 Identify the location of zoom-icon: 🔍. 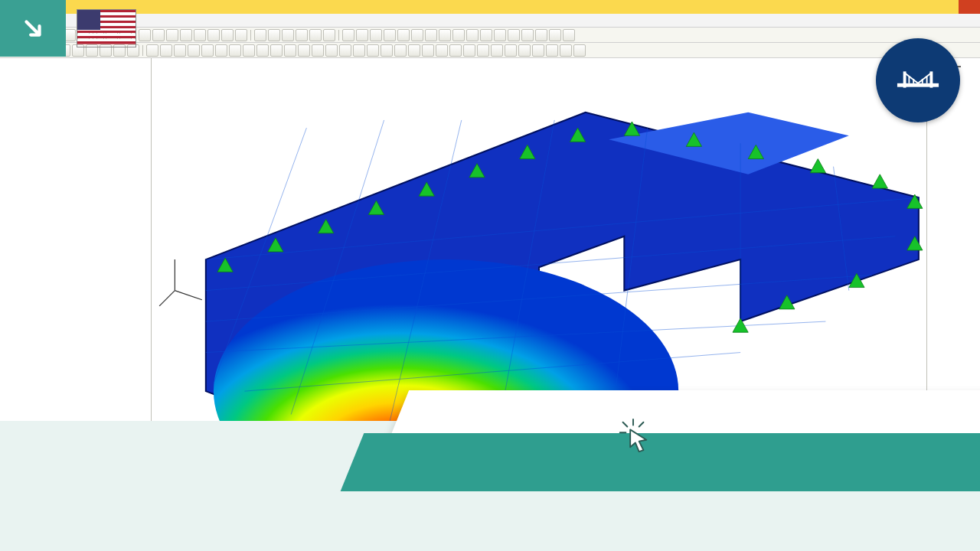
(970, 541).